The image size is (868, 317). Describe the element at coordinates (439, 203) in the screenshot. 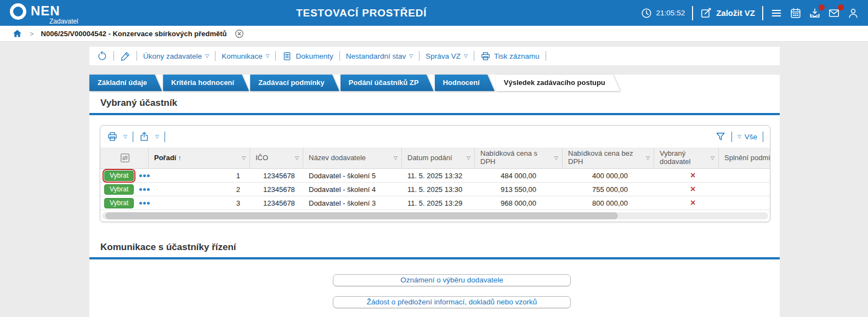

I see `cell-datum: 11. 5. 2025 13:29` at that location.